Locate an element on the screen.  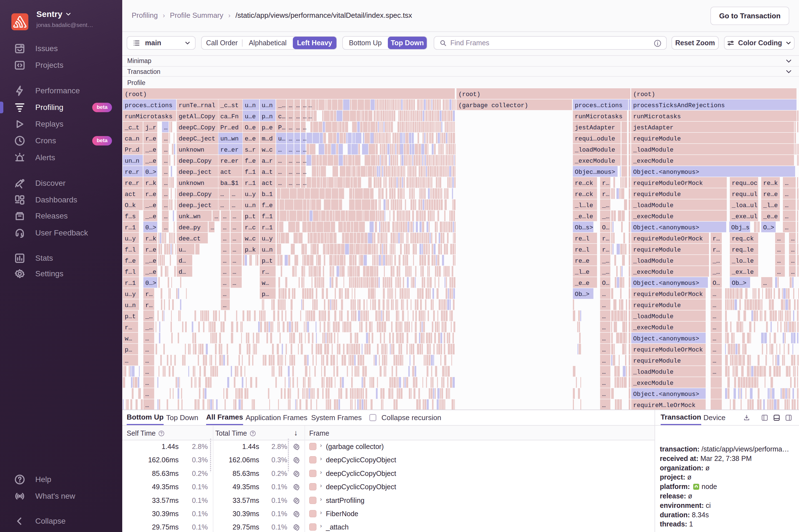
svg-text: w…c is located at coordinates (250, 239).